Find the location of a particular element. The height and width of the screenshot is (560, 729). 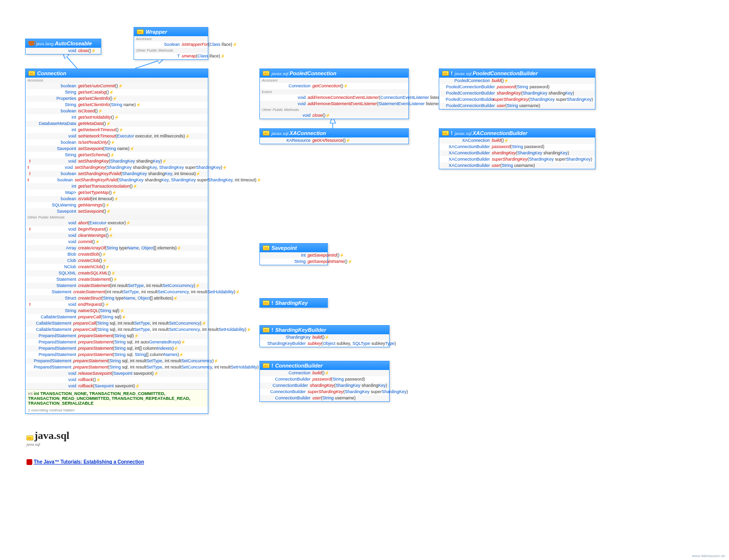

class-name: PooledConnection is located at coordinates (313, 73).